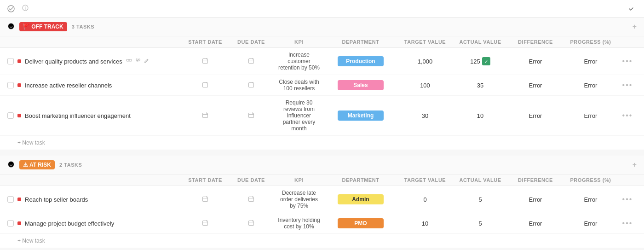 This screenshot has width=644, height=250. I want to click on task-name: Manage project budget effectively, so click(69, 224).